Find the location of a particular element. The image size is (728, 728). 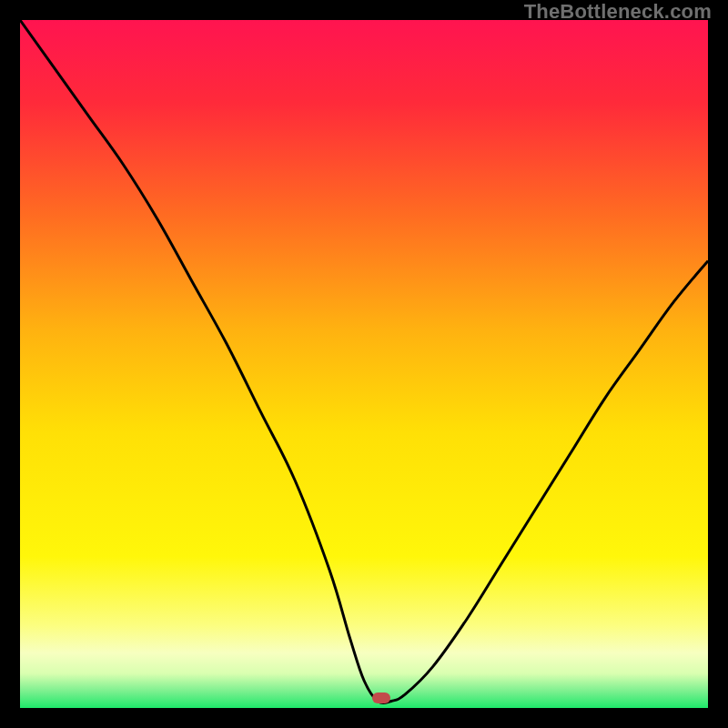

optimal-marker-icon is located at coordinates (381, 698).